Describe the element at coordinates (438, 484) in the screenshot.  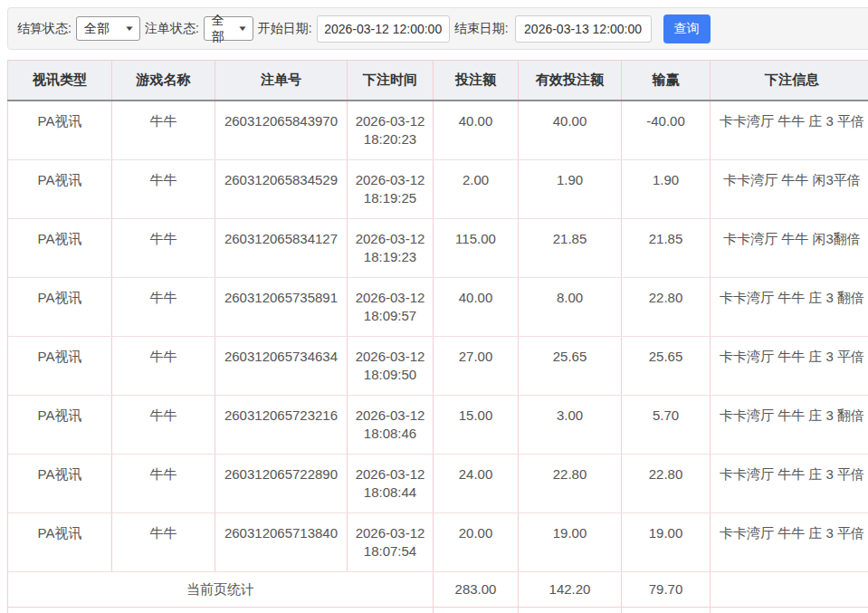
I see `table-row: PA视讯牛牛2603120657228902026-03-12 18:08:44…` at that location.